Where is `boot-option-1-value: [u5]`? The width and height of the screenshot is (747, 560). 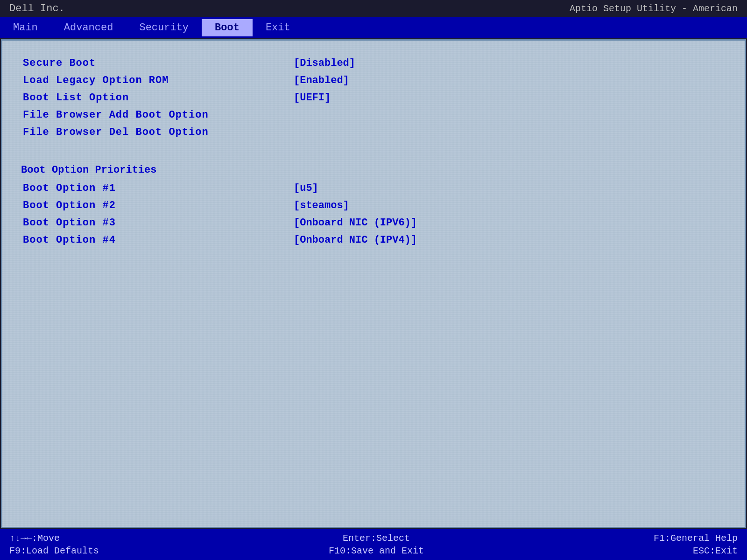
boot-option-1-value: [u5] is located at coordinates (306, 189).